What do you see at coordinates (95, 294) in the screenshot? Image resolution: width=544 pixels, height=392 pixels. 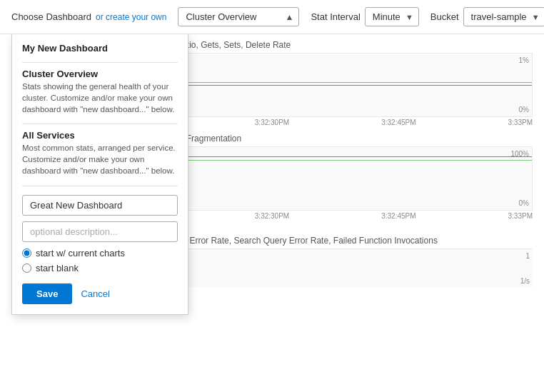 I see `cancel-button: Cancel` at bounding box center [95, 294].